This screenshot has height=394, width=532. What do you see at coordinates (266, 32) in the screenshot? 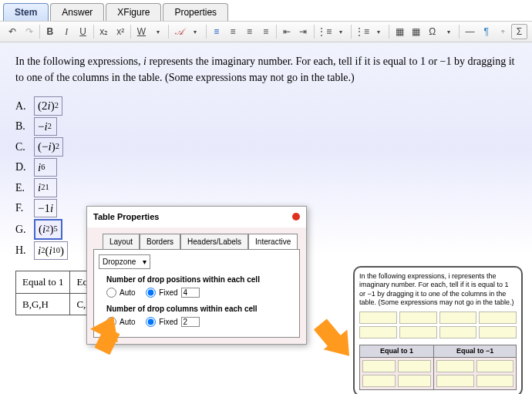
I see `align-justify-icon: ≡` at bounding box center [266, 32].